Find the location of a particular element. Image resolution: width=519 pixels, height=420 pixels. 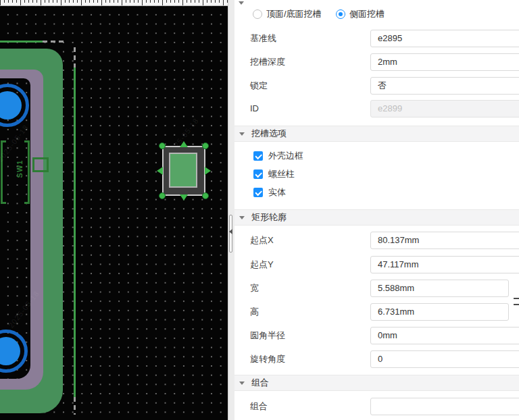

field-row-height: 高 6.731mm is located at coordinates (377, 312).